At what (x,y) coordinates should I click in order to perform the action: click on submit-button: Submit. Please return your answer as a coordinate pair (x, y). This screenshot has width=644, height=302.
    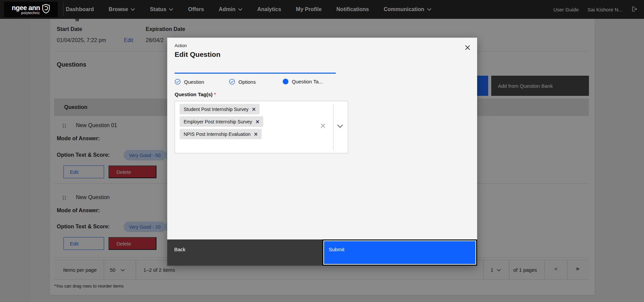
    Looking at the image, I should click on (400, 253).